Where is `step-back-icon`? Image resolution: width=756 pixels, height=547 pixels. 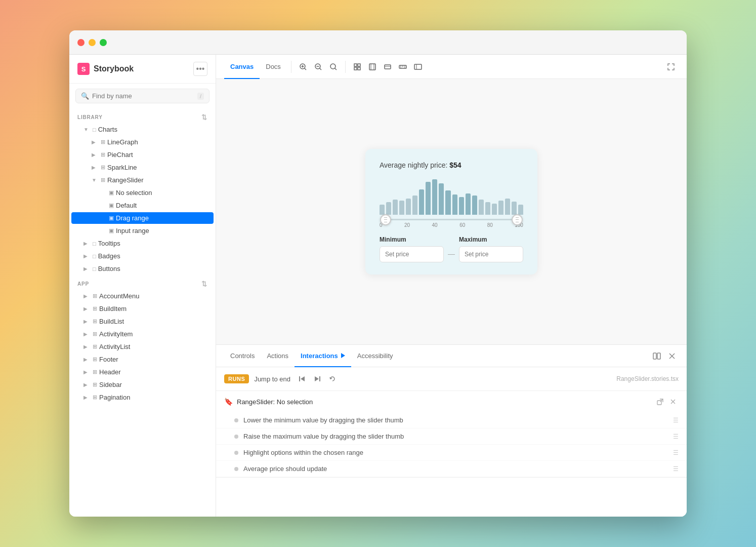 step-back-icon is located at coordinates (302, 379).